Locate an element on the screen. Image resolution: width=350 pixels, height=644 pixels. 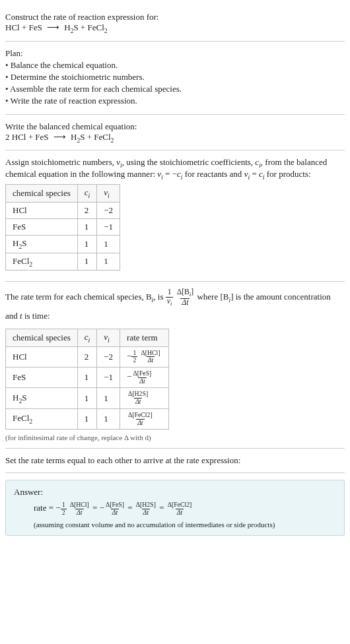
plan-item: • Write the rate of reaction expression. is located at coordinates (175, 101).